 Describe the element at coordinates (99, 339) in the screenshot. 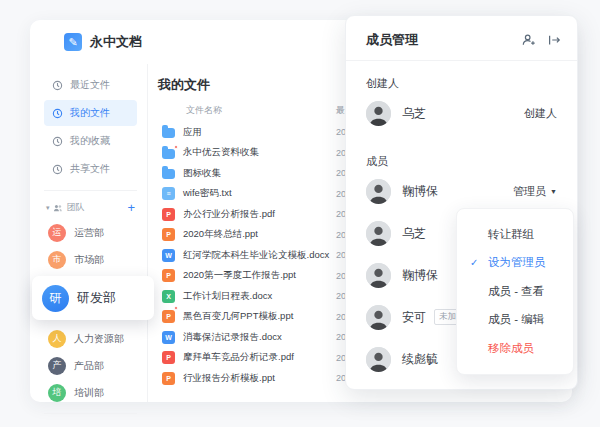

I see `team-label: 人力资源部` at that location.